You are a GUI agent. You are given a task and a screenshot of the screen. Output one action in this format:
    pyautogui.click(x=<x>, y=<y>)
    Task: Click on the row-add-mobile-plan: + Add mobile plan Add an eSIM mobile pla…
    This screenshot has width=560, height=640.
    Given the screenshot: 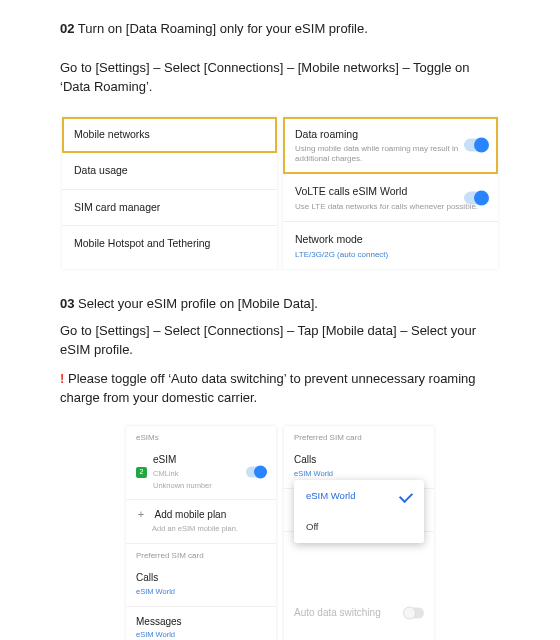 What is the action you would take?
    pyautogui.click(x=201, y=522)
    